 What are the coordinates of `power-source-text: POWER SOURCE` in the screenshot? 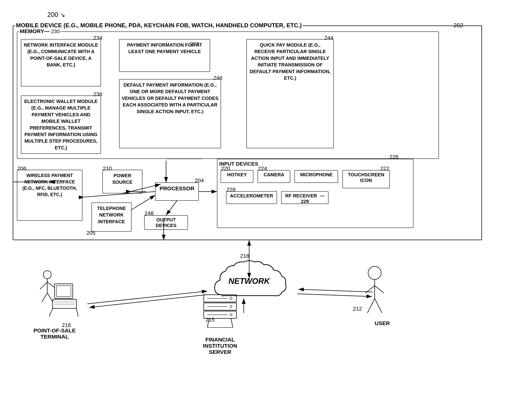 It's located at (122, 179).